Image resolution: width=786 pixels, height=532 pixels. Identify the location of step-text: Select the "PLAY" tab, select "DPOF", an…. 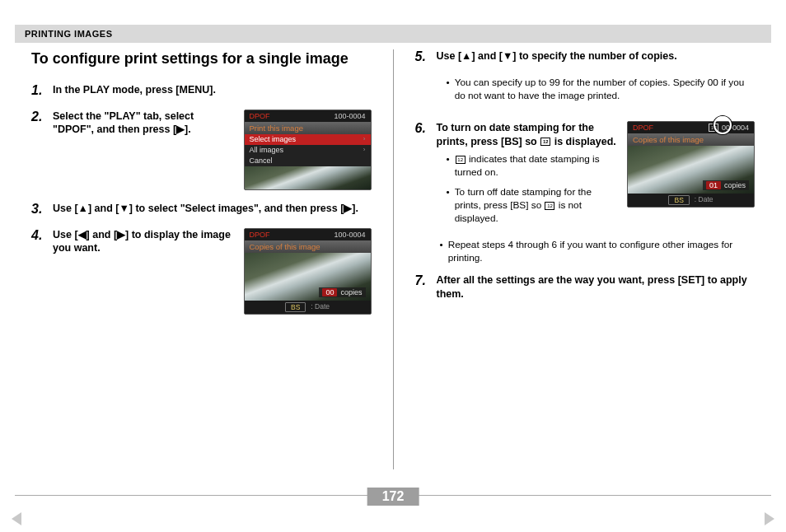
(144, 124).